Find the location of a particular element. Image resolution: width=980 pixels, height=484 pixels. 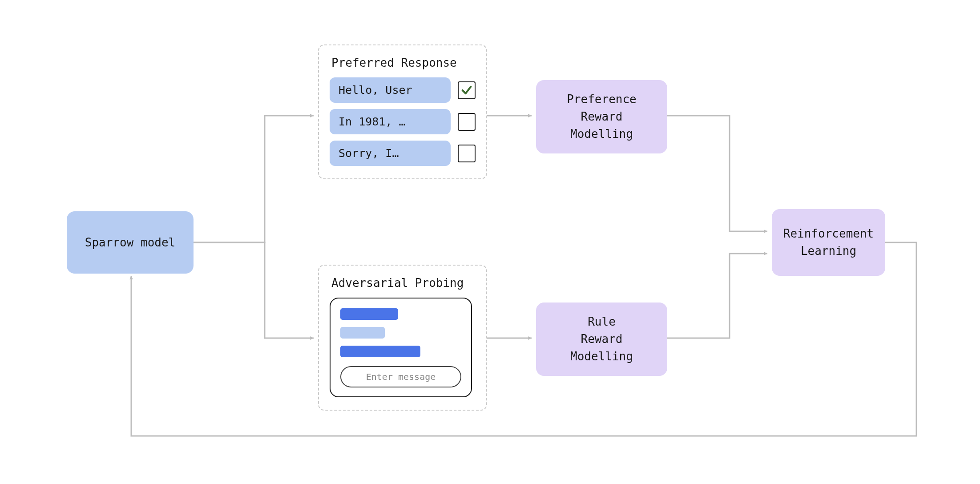

response-option-label: In 1981, … is located at coordinates (390, 122).